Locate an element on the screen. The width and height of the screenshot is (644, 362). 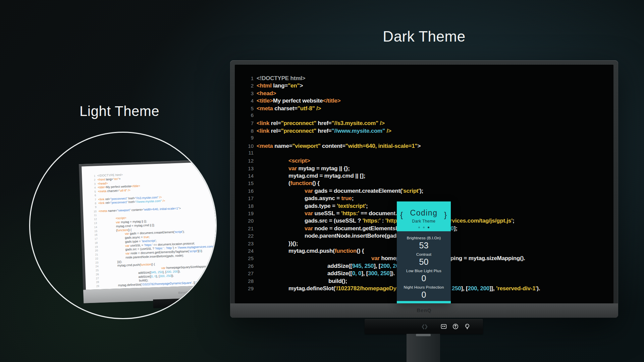
light-monitor-body: 1<!DOCTYPE html>2<html lang="en">3<head>… is located at coordinates (148, 231).